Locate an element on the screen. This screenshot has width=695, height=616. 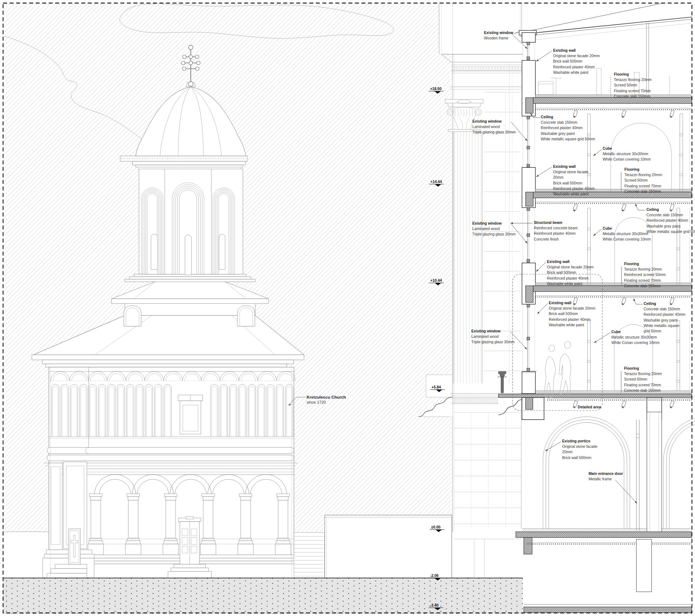
svg-text: ±0.00 is located at coordinates (436, 527).